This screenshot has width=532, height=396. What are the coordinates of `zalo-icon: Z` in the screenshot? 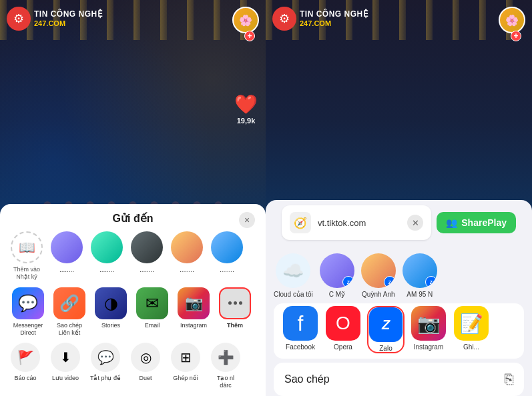 It's located at (386, 325).